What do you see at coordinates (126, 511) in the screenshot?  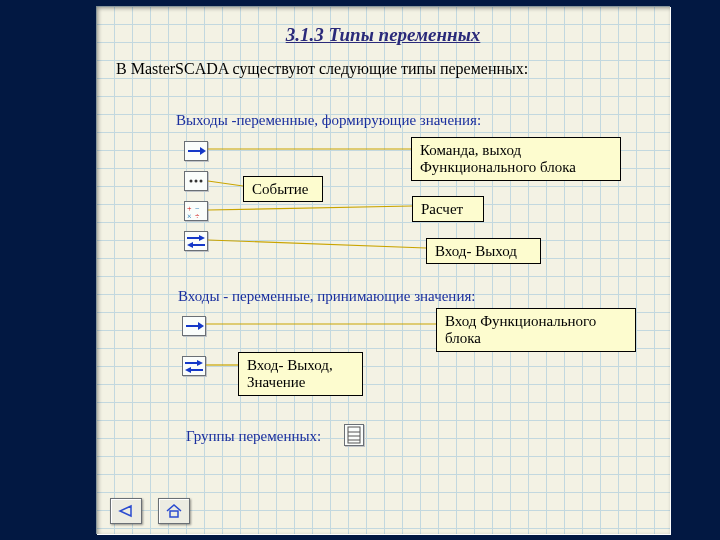 I see `back-button` at bounding box center [126, 511].